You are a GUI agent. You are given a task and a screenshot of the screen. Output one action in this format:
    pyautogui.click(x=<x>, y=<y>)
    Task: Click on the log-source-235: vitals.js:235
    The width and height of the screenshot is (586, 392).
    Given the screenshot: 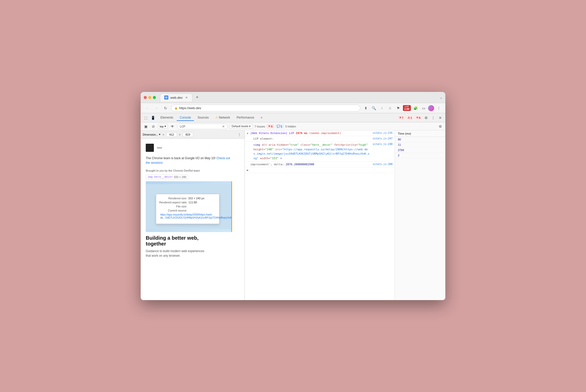 What is the action you would take?
    pyautogui.click(x=383, y=133)
    